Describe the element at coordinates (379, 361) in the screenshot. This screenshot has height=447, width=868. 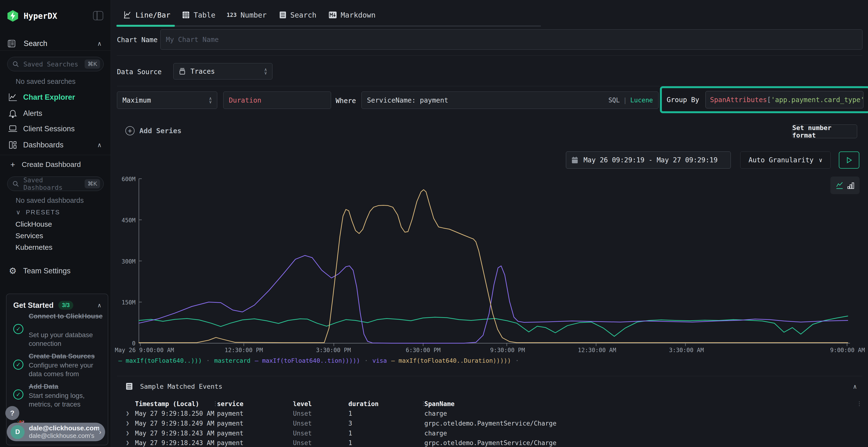
I see `legend-group: visa` at that location.